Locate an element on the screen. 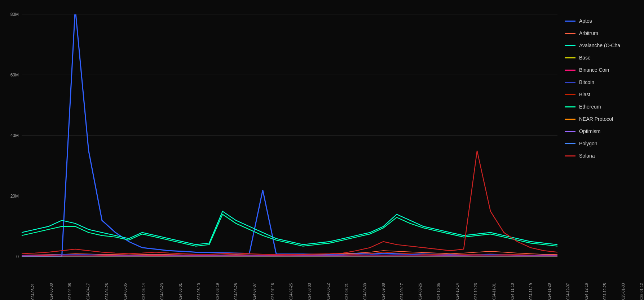 The width and height of the screenshot is (644, 300). line-avalanche is located at coordinates (290, 228).